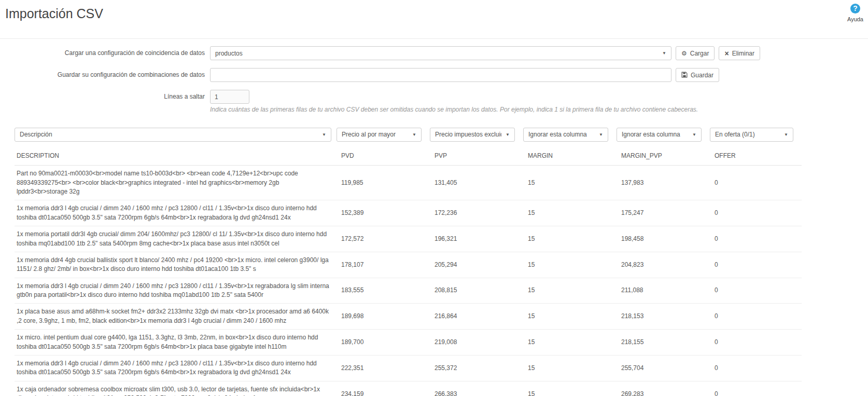 Image resolution: width=868 pixels, height=396 pixels. I want to click on cell-margin_pvp: 175,247, so click(663, 213).